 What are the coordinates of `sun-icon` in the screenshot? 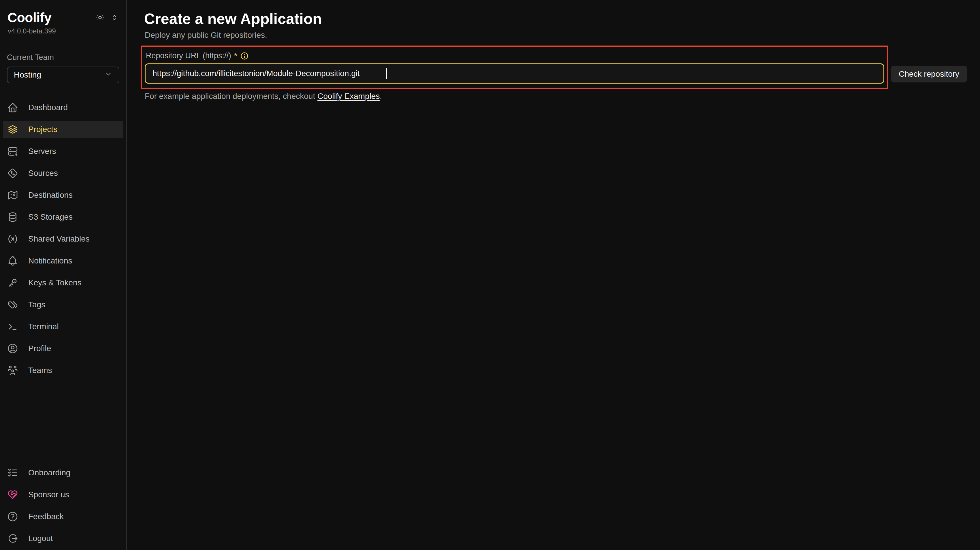 It's located at (100, 17).